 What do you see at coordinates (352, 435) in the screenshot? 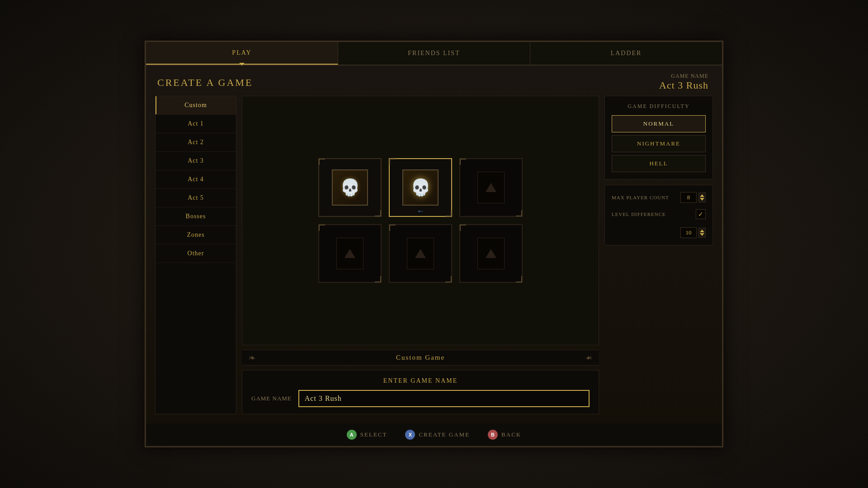
I see `a-button-icon: A` at bounding box center [352, 435].